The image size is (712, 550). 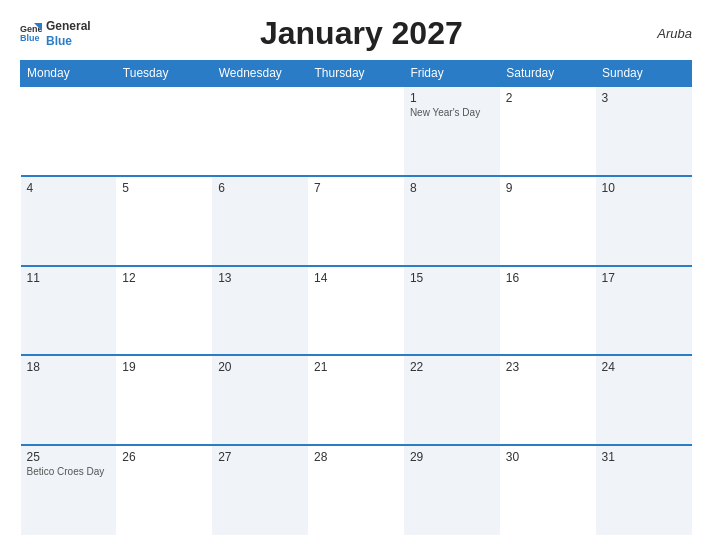 I want to click on day-number: 23, so click(x=548, y=367).